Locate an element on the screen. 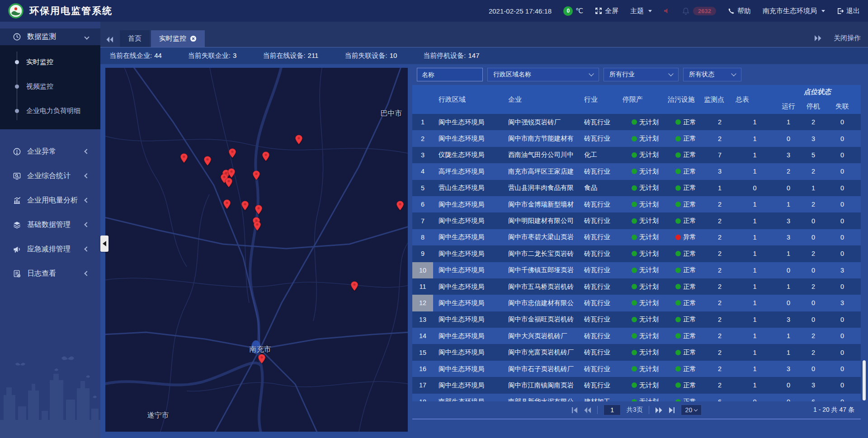  theme-dropdown: 主题 is located at coordinates (641, 11).